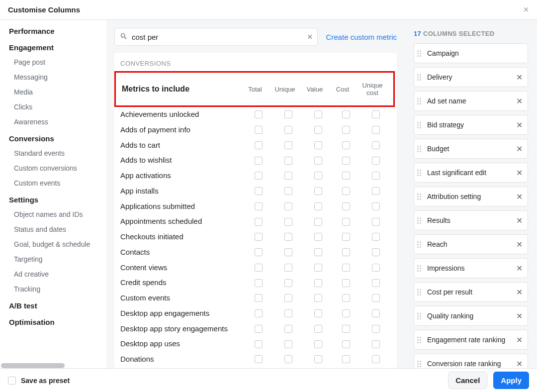 The image size is (537, 392). Describe the element at coordinates (216, 37) in the screenshot. I see `search-box: ×` at that location.